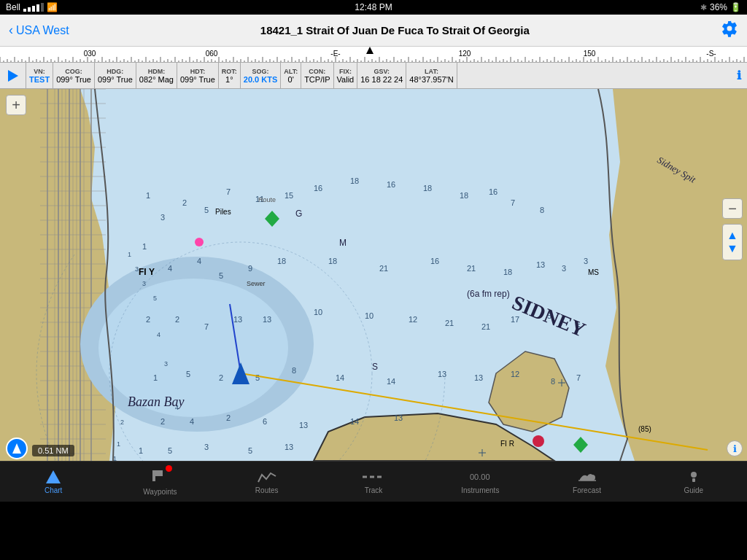 The image size is (747, 560). Describe the element at coordinates (42, 31) in the screenshot. I see `back-label: USA West` at that location.